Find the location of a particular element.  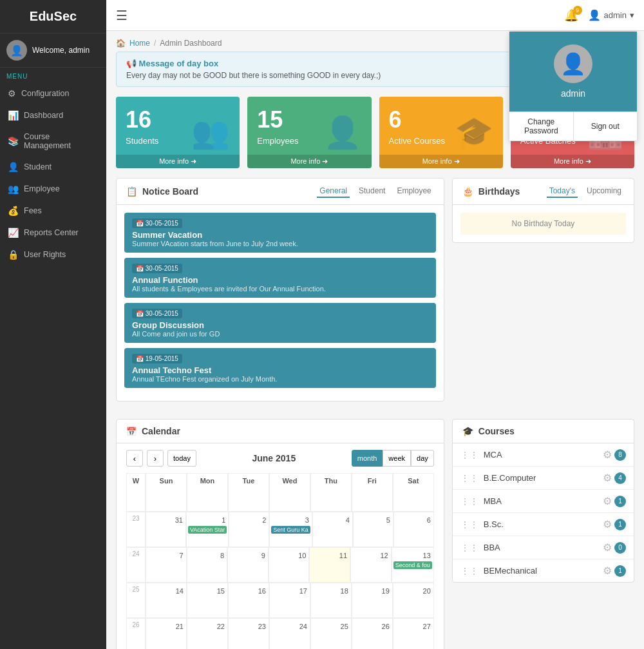

cal-day-25: 25 is located at coordinates (331, 634).